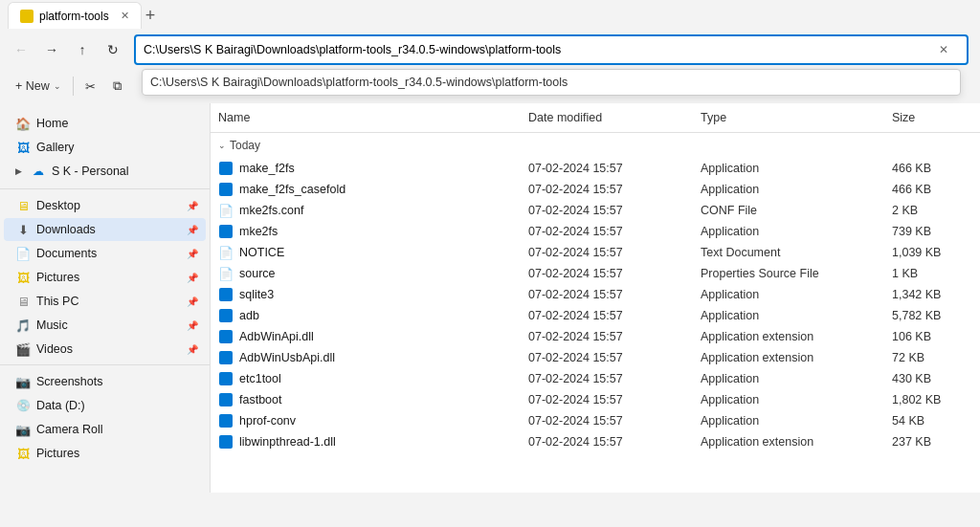 This screenshot has width=980, height=527. Describe the element at coordinates (151, 15) in the screenshot. I see `new-tab-button: +` at that location.